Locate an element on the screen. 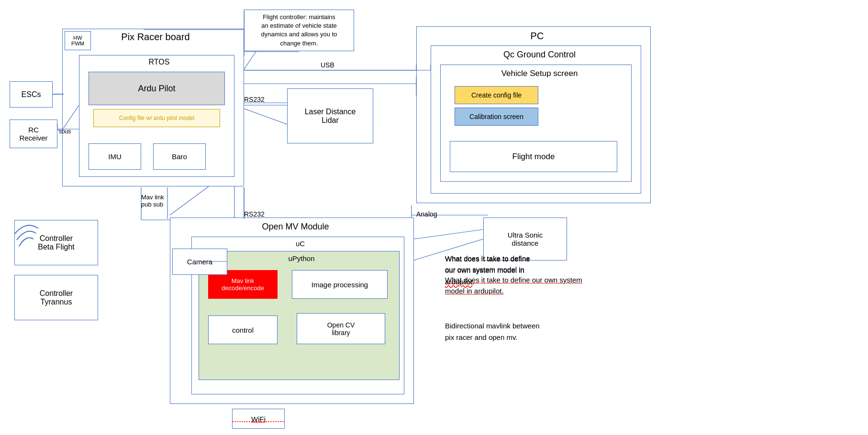 This screenshot has height=435, width=868. baro-box: Baro is located at coordinates (179, 157).